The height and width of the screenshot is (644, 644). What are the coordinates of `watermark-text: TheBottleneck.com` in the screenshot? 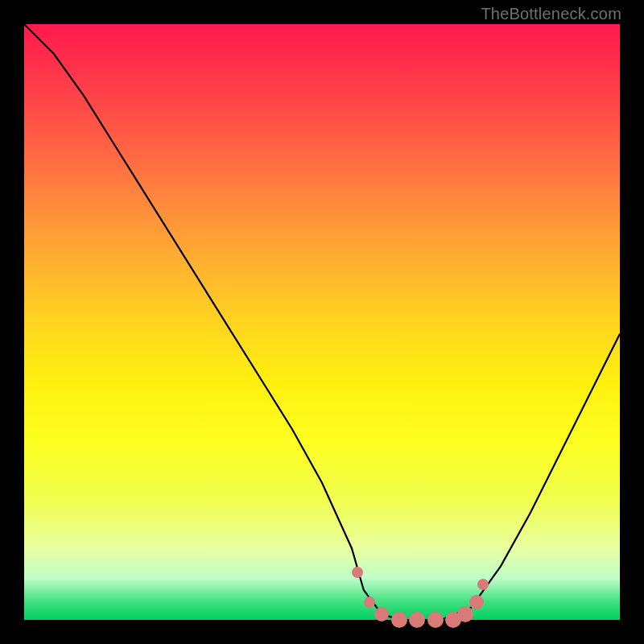 It's located at (551, 14).